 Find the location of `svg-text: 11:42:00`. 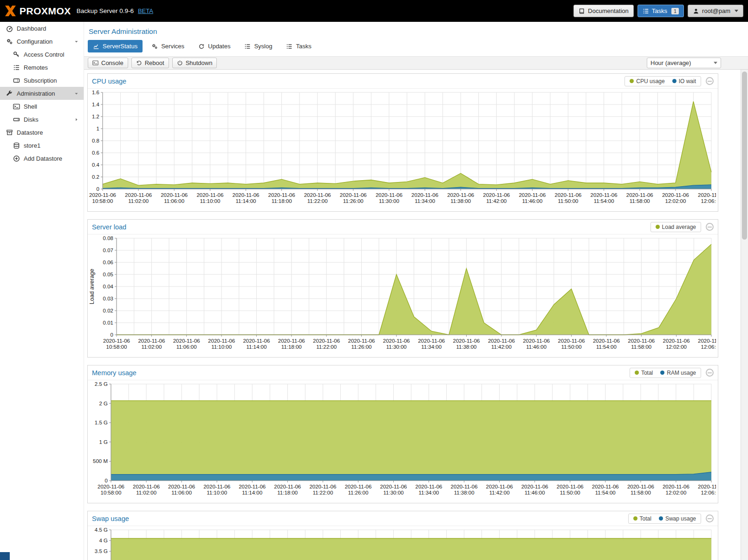

svg-text: 11:42:00 is located at coordinates (500, 493).